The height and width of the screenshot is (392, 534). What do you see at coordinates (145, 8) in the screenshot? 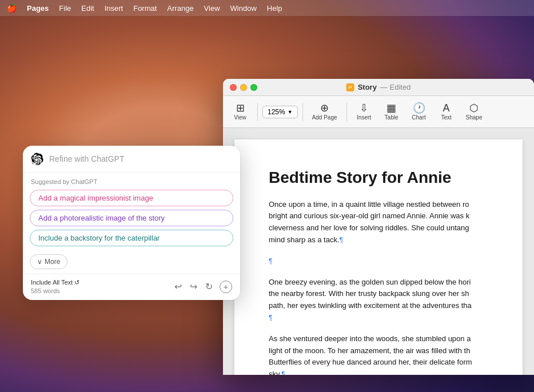
I see `menubar-format: Format` at bounding box center [145, 8].